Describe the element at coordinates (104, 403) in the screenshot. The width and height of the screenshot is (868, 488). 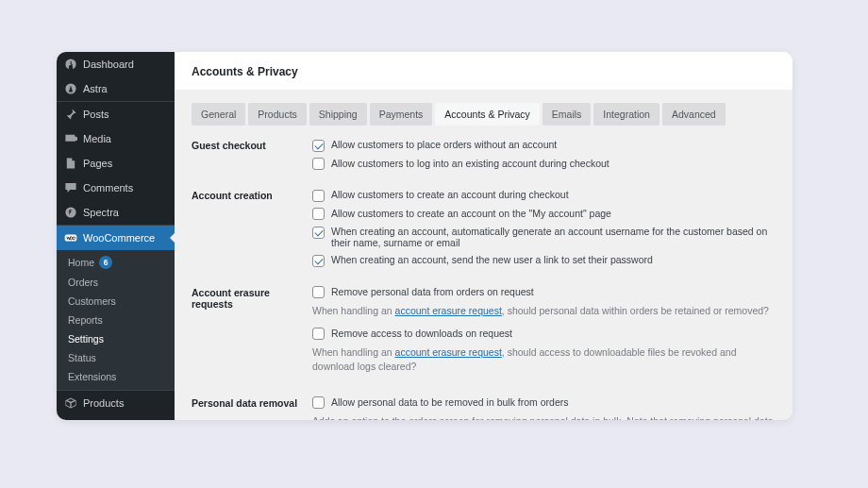
I see `sidebar-item-label: Products` at that location.